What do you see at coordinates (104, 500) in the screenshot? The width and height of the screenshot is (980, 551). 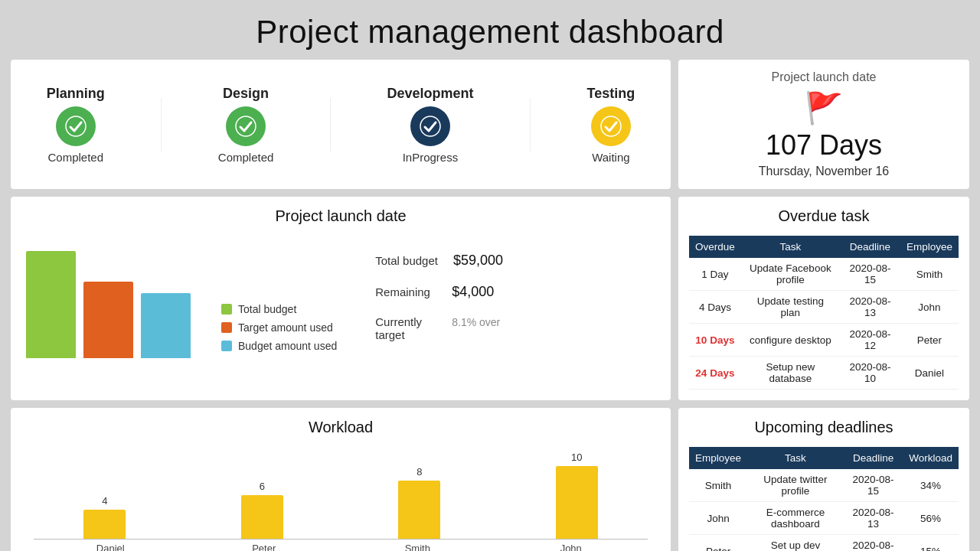 I see `workload-bar-value: 4` at bounding box center [104, 500].